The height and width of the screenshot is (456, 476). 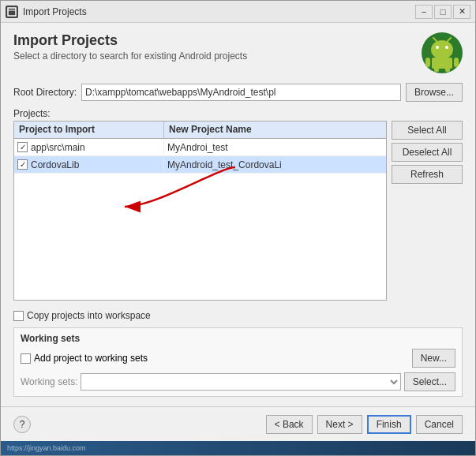 What do you see at coordinates (238, 53) in the screenshot?
I see `header-row: Import Projects Select a directory to se…` at bounding box center [238, 53].